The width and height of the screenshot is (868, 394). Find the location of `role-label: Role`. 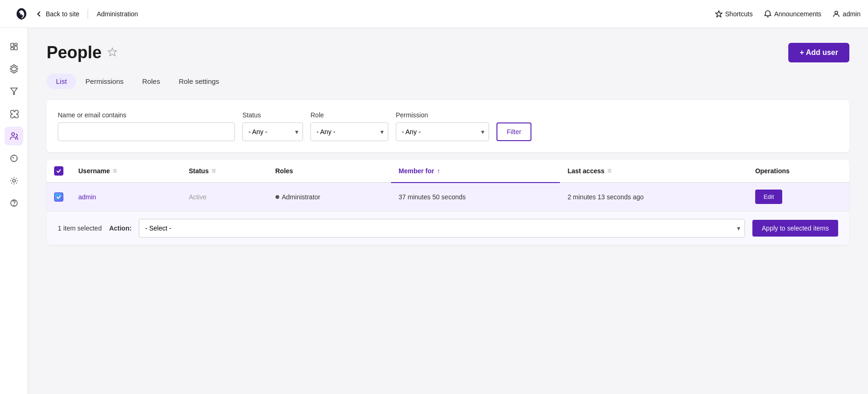

role-label: Role is located at coordinates (350, 115).